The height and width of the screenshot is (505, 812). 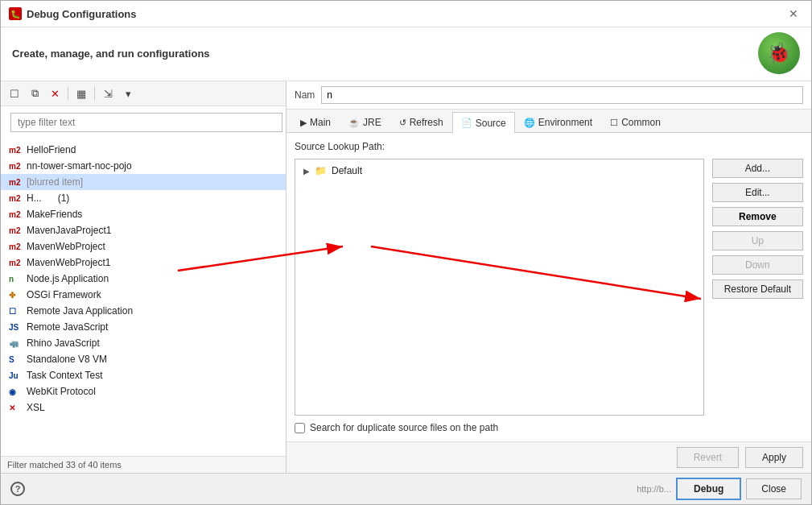 I want to click on tab-environment: 🌐 Environment, so click(x=559, y=122).